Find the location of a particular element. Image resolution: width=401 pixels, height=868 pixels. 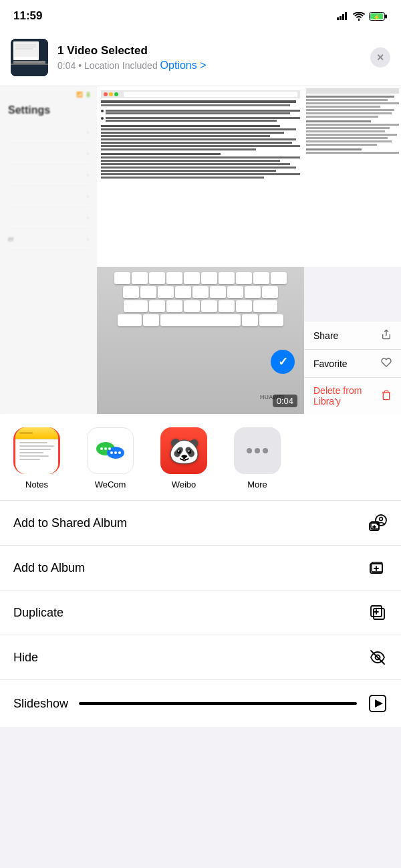

more-icon is located at coordinates (257, 451).